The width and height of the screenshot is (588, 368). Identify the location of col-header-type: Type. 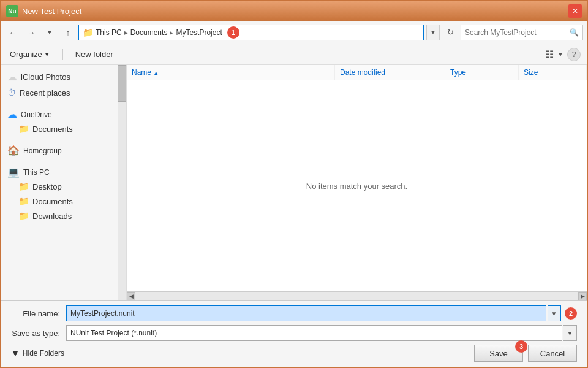
(482, 72).